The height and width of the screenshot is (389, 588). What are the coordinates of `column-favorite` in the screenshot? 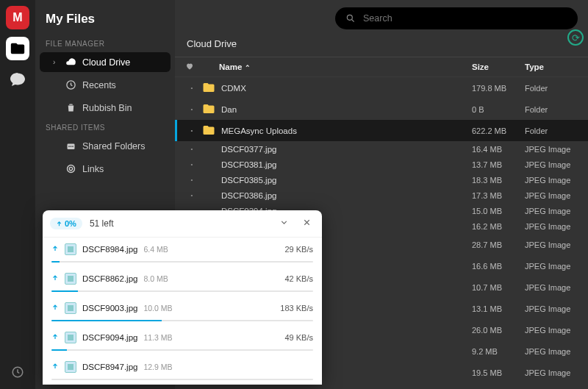 It's located at (190, 67).